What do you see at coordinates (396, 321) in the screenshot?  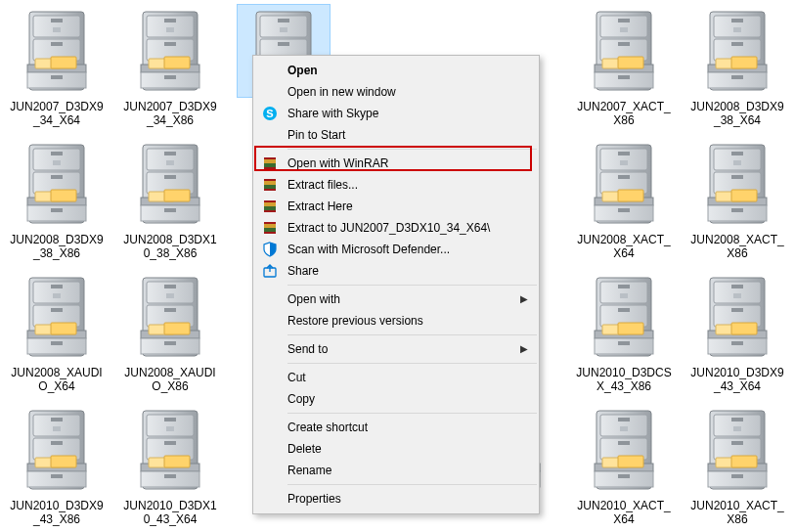 I see `menu-restore-versions: Restore previous versions` at bounding box center [396, 321].